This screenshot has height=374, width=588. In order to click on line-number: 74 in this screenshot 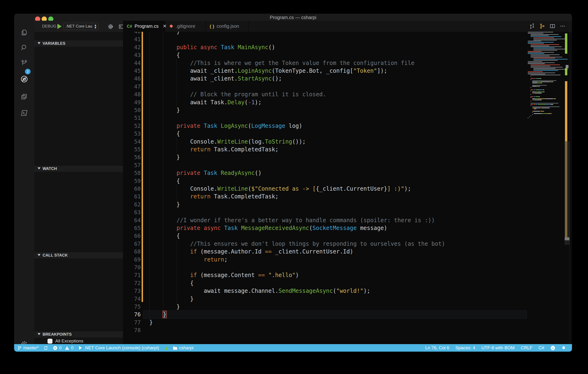, I will do `click(132, 299)`.